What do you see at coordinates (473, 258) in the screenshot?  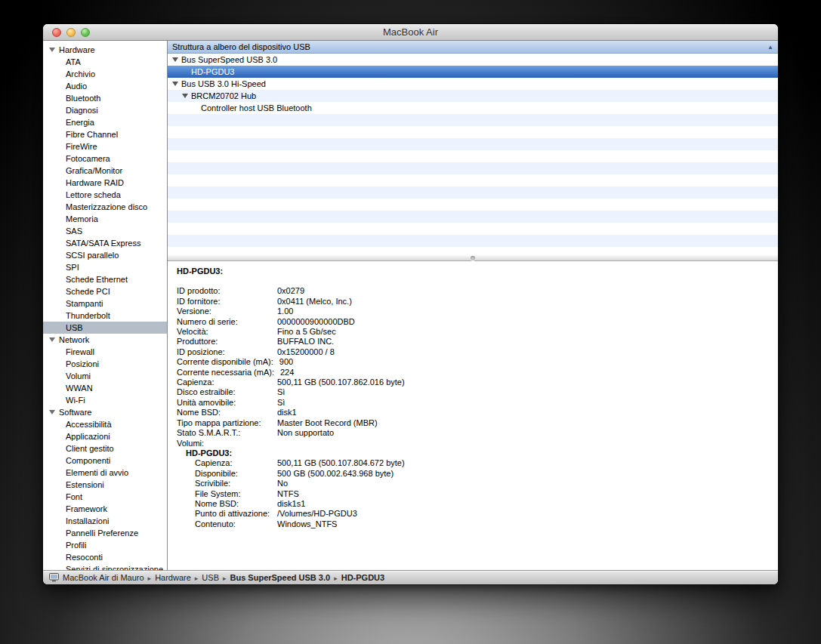 I see `splitter-grabber-icon` at bounding box center [473, 258].